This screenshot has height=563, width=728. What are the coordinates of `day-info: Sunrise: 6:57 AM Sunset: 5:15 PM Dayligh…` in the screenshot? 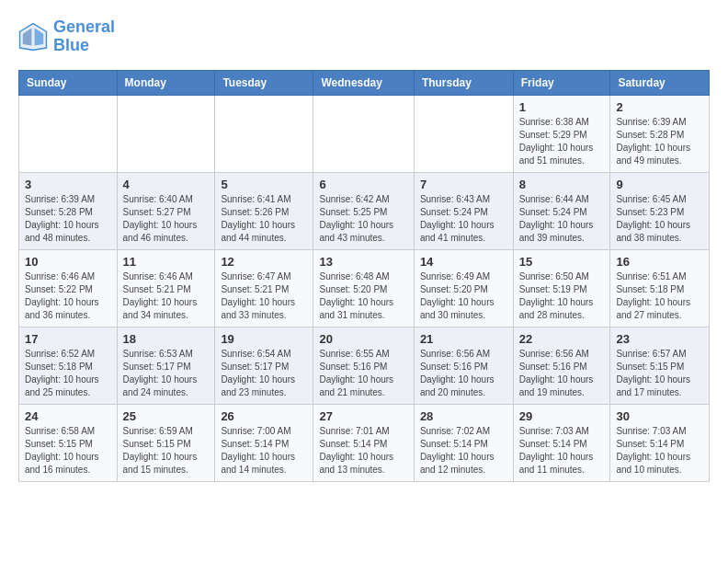 It's located at (660, 373).